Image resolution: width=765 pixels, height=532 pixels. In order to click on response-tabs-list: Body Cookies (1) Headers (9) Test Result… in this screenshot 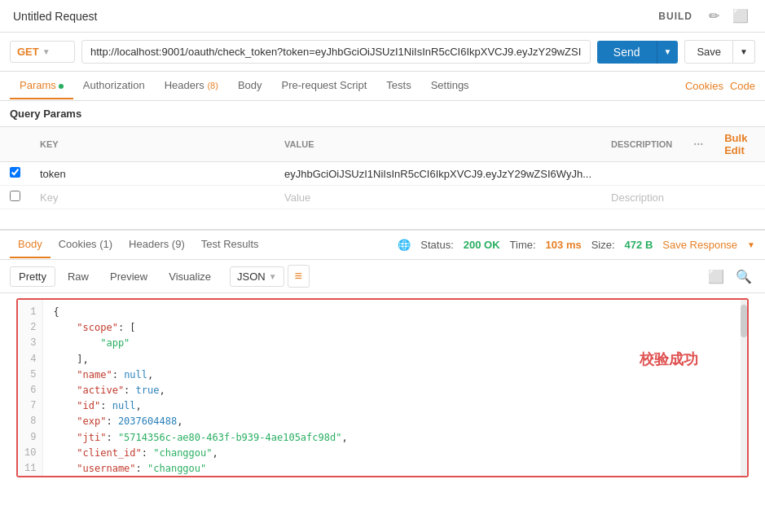, I will do `click(138, 244)`.